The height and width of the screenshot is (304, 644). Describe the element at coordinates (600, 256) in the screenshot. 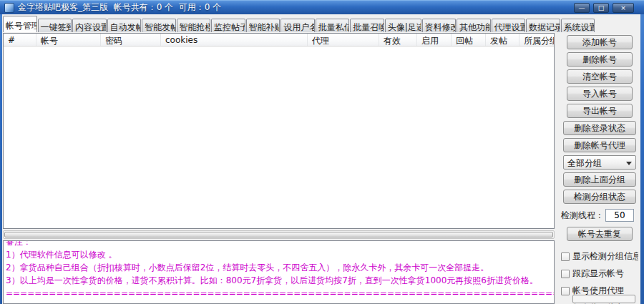

I see `checkbox-row-show-group-info: 显示检测分组信息` at that location.